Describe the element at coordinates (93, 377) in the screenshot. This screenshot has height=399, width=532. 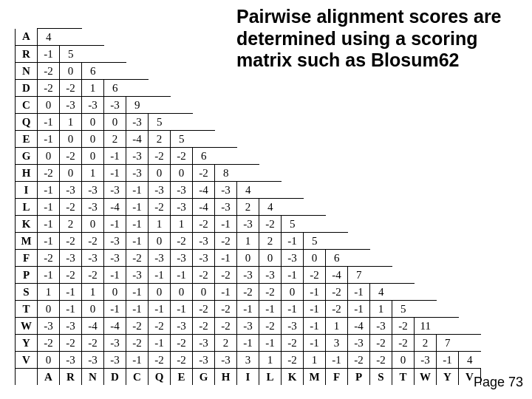
I see `matrix-col-header: N` at that location.